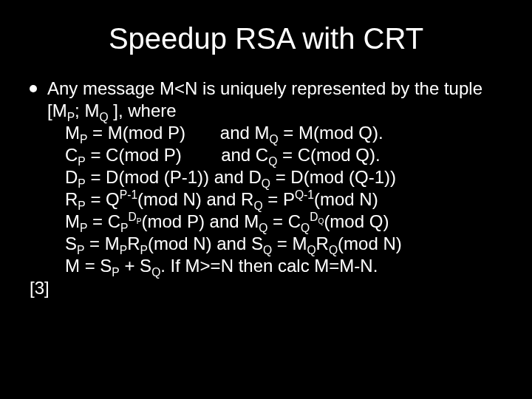  What do you see at coordinates (205, 244) in the screenshot?
I see `t: (mod N) and S` at bounding box center [205, 244].